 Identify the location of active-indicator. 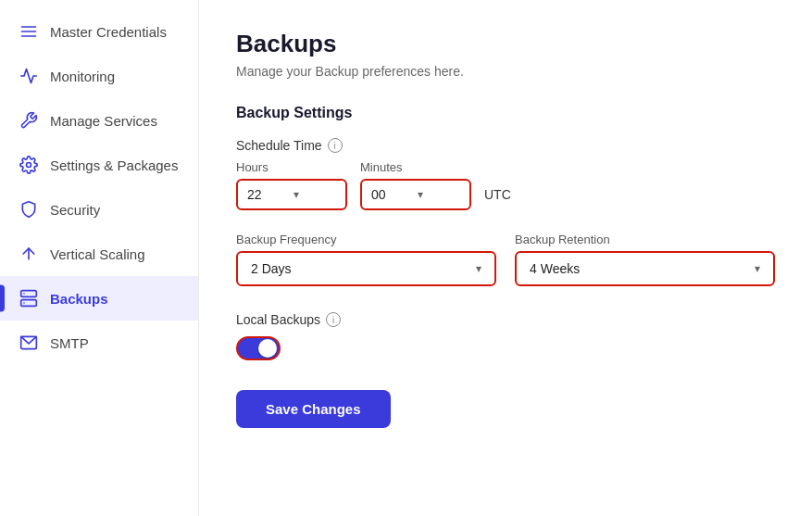
(2, 298).